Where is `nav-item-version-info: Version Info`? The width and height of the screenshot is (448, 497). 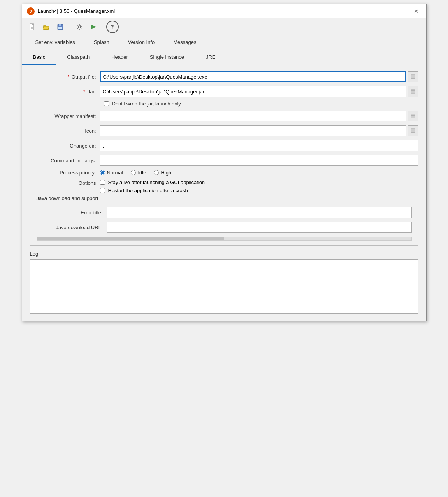
nav-item-version-info: Version Info is located at coordinates (142, 43).